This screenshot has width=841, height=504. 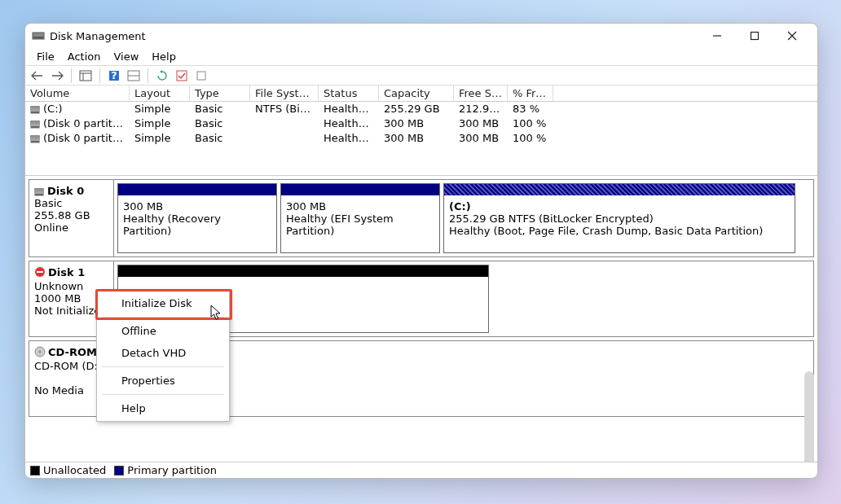 I want to click on toolbar-layout-icon, so click(x=134, y=76).